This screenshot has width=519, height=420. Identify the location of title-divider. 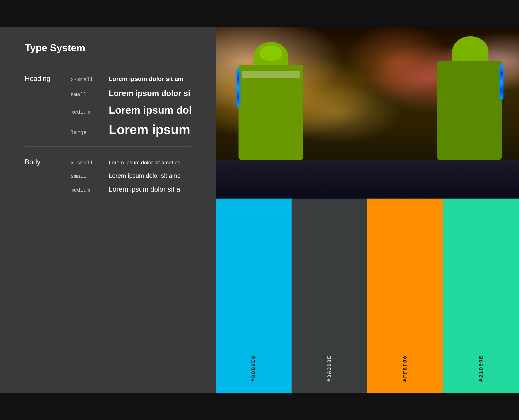
(108, 63).